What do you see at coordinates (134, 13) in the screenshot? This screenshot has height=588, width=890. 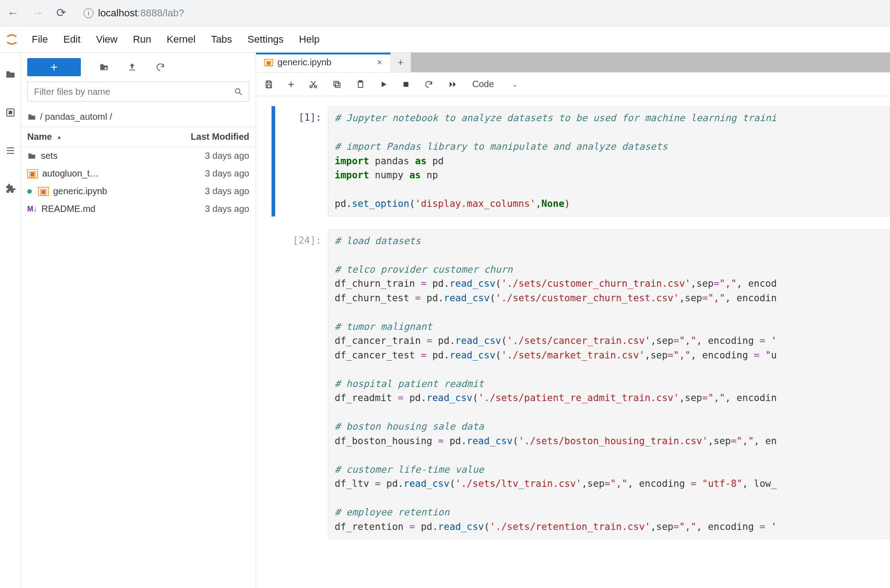 I see `address-bar: i localhost:8888/lab?` at bounding box center [134, 13].